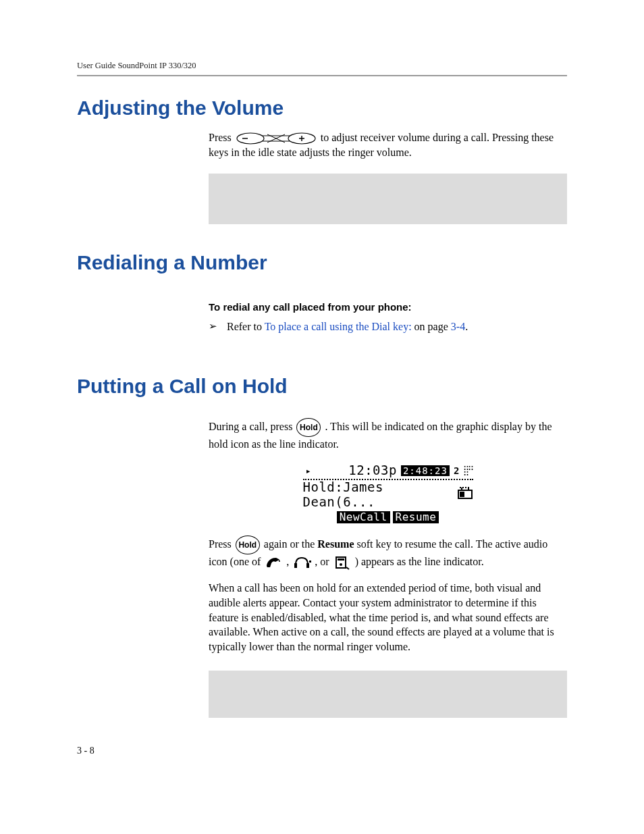 The height and width of the screenshot is (834, 644). What do you see at coordinates (347, 327) in the screenshot?
I see `redial-bullet-text: Refer to To place a call using the Dial …` at bounding box center [347, 327].